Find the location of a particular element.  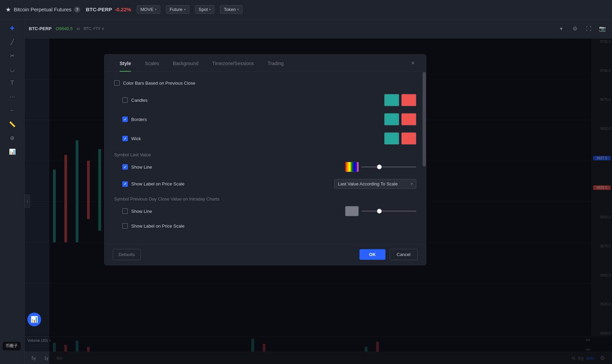

show-line-checkbox is located at coordinates (125, 167).